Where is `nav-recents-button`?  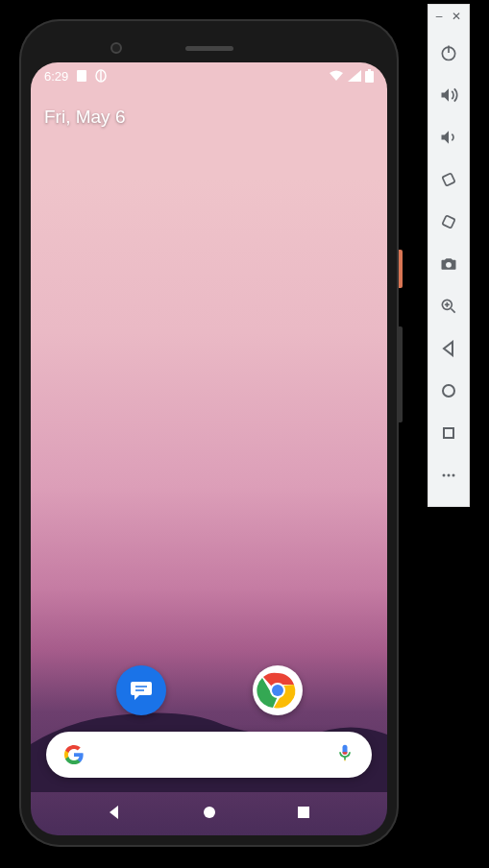 nav-recents-button is located at coordinates (304, 812).